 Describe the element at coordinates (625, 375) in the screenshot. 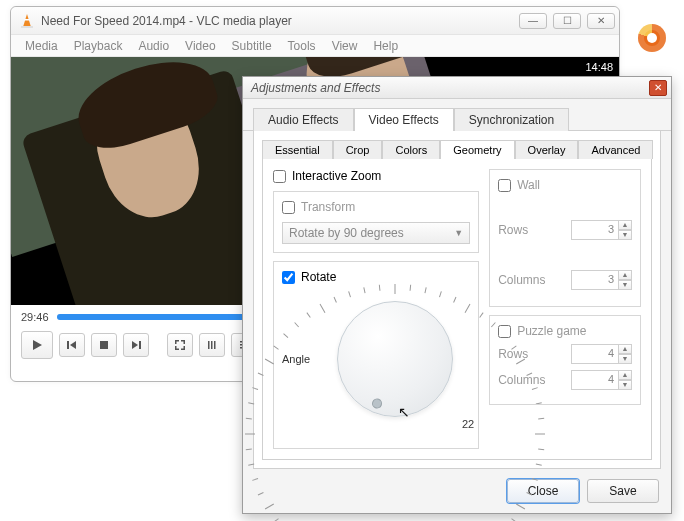

I see `puzzle-cols-up: ▲` at that location.